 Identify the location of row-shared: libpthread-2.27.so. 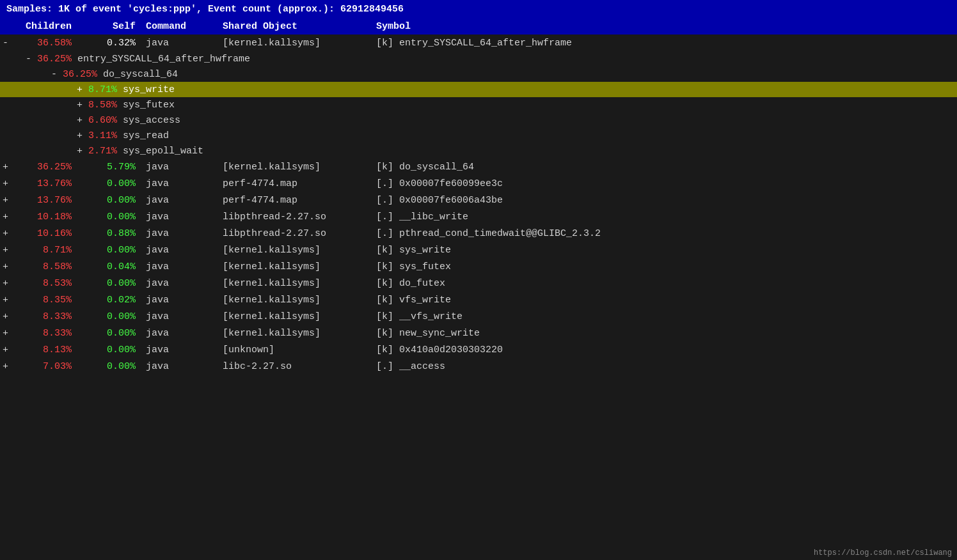
(294, 217).